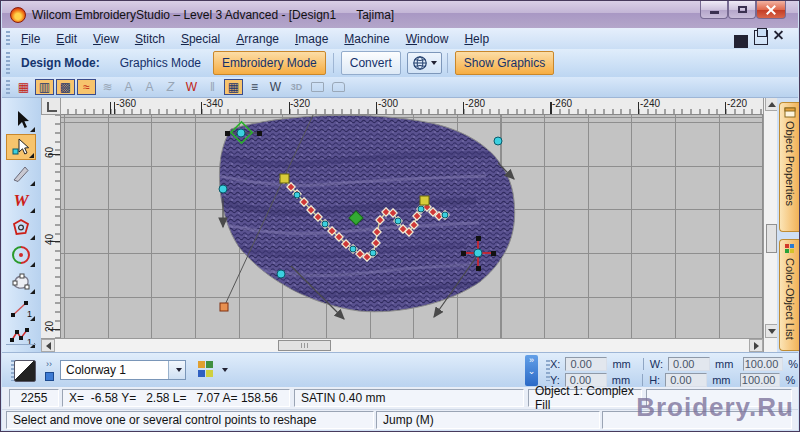 The image size is (800, 432). Describe the element at coordinates (424, 63) in the screenshot. I see `hoop-globe-button` at that location.